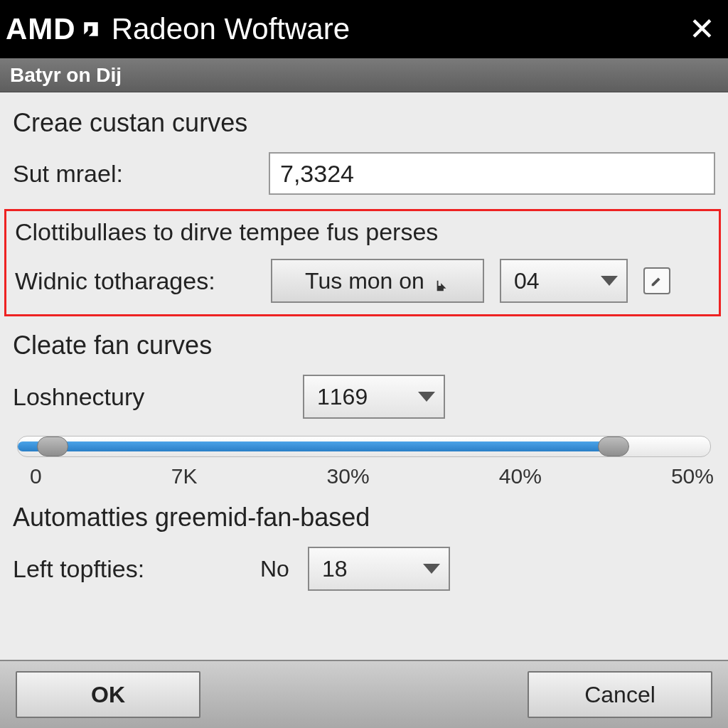 The image size is (728, 728). Describe the element at coordinates (364, 29) in the screenshot. I see `titlebar: AMD Radeon Woftware ✕` at that location.